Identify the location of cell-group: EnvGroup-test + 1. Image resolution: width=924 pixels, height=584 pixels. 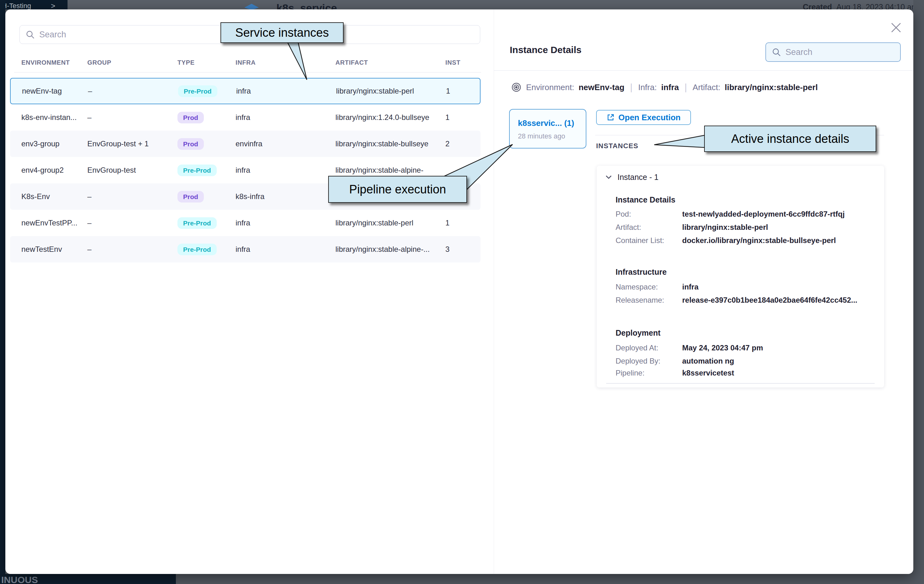
(118, 144).